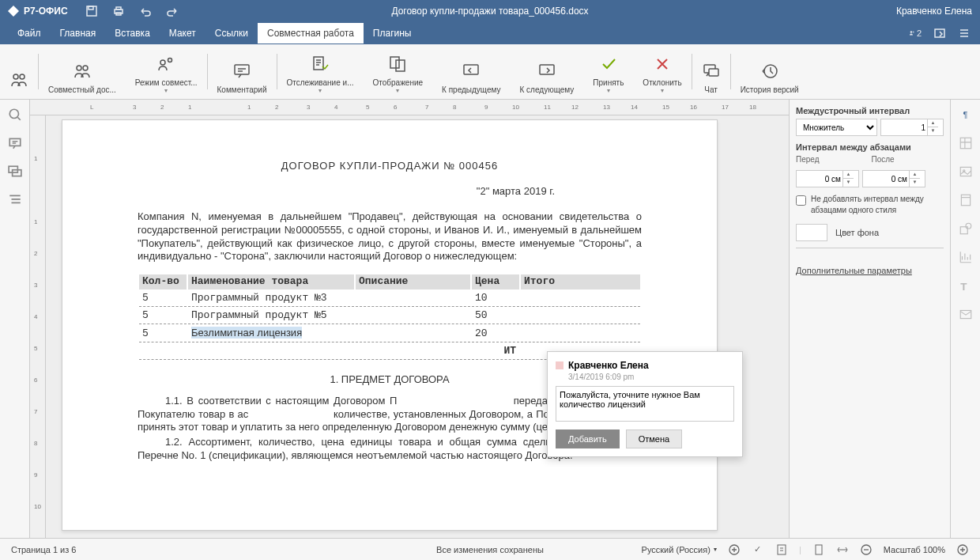 Image resolution: width=980 pixels, height=560 pixels. Describe the element at coordinates (782, 550) in the screenshot. I see `track-changes-icon` at that location.